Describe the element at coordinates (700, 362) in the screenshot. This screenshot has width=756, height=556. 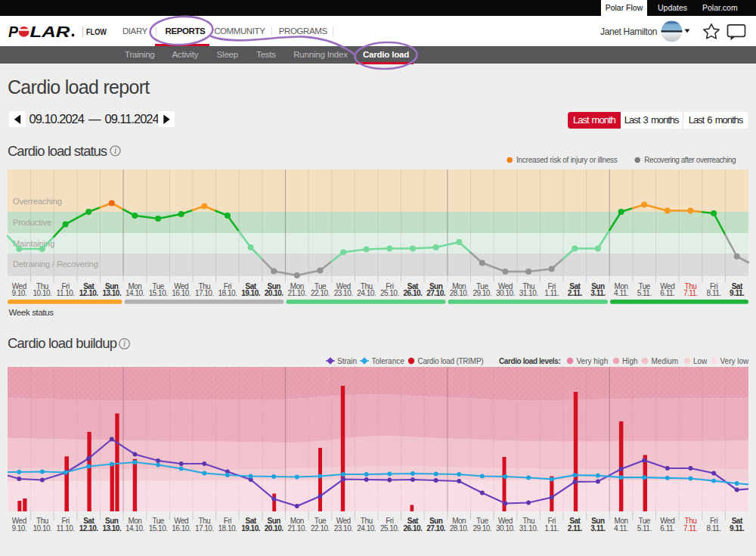
I see `svg-text: Low` at that location.